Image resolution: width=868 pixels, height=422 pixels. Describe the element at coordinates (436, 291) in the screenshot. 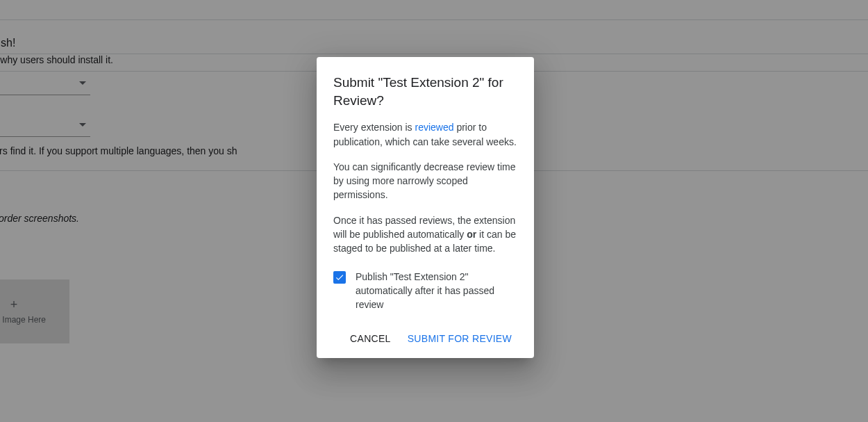

I see `publish-automatically-label: Publish "Test Extension 2" automatically…` at that location.